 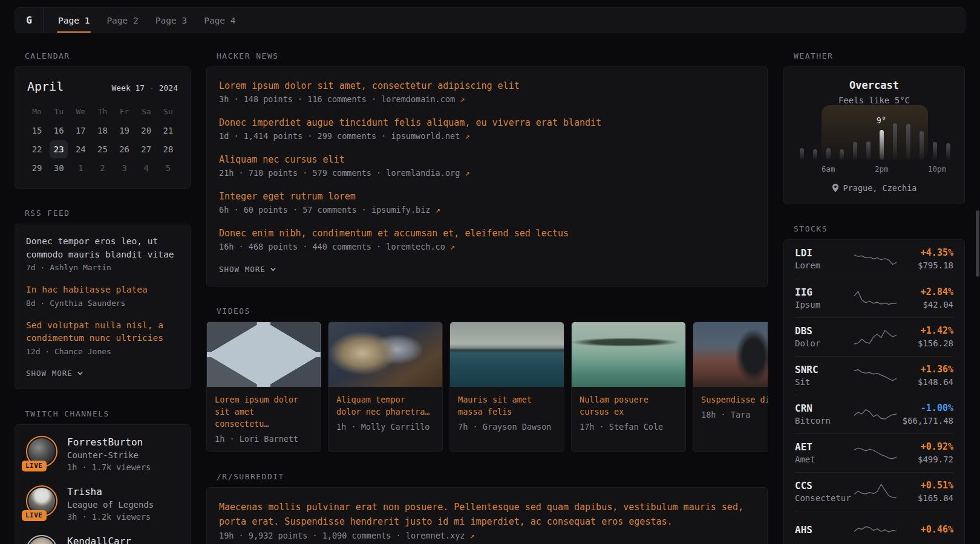 What do you see at coordinates (507, 387) in the screenshot?
I see `video-card: Mauris sit amet massa felis7h · Grayson …` at bounding box center [507, 387].